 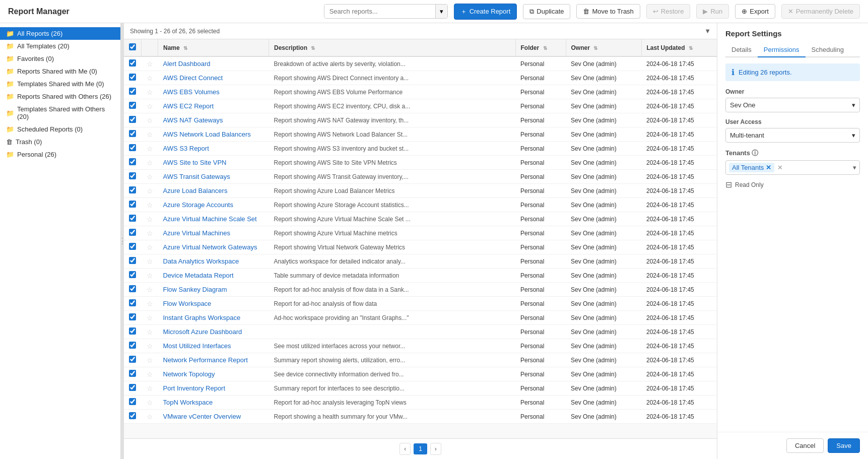 I want to click on minus-icon: ⊟, so click(x=728, y=184).